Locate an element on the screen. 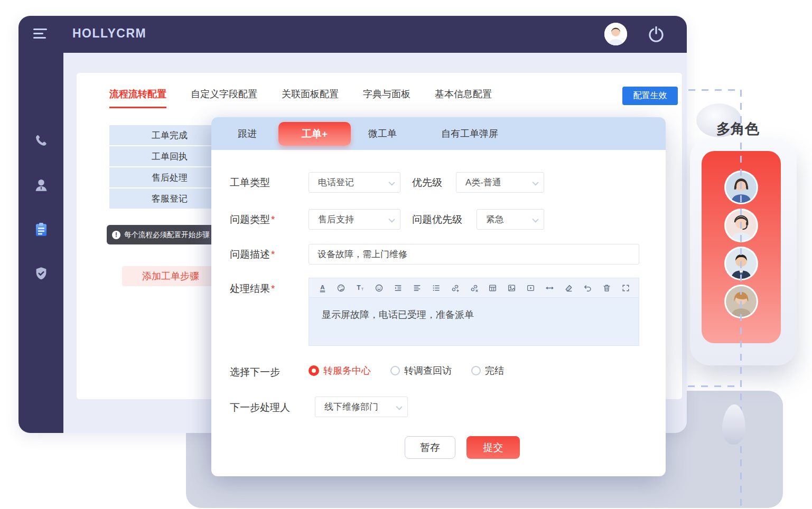  add-step-button: 添加工单步骤 is located at coordinates (171, 276).